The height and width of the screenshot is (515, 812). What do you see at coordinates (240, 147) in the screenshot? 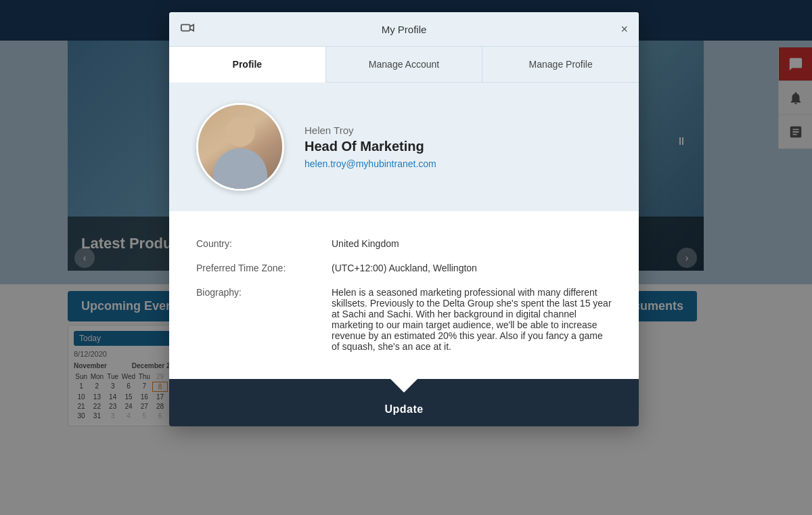
I see `avatar` at bounding box center [240, 147].